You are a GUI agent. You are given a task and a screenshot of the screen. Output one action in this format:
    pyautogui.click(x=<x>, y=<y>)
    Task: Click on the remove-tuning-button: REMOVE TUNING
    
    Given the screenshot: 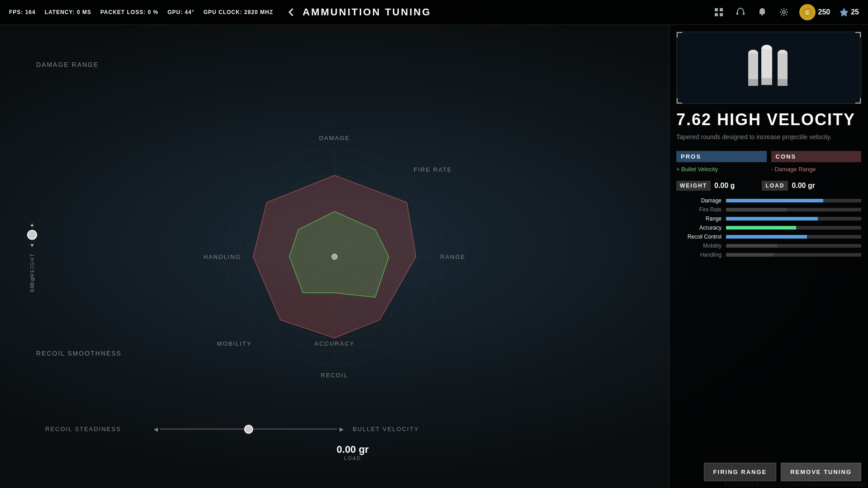 What is the action you would take?
    pyautogui.click(x=821, y=472)
    